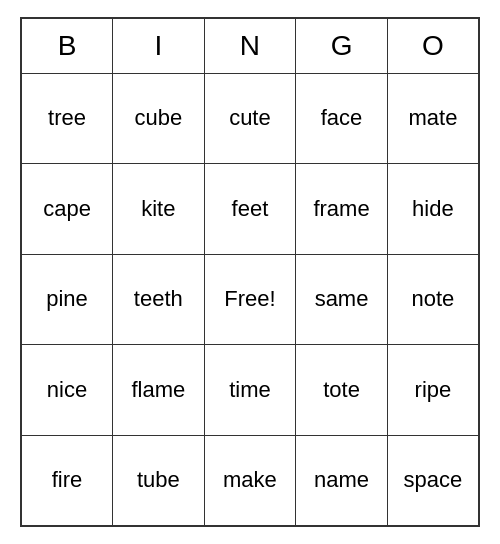 This screenshot has height=544, width=500. Describe the element at coordinates (159, 390) in the screenshot. I see `bingo-cell-3-1: flame` at that location.